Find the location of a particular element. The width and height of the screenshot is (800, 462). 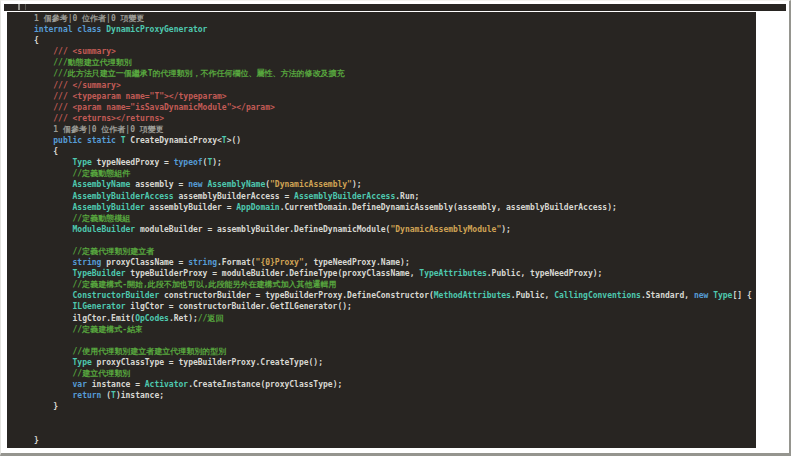

code-token: proxyClassName = is located at coordinates (144, 262).